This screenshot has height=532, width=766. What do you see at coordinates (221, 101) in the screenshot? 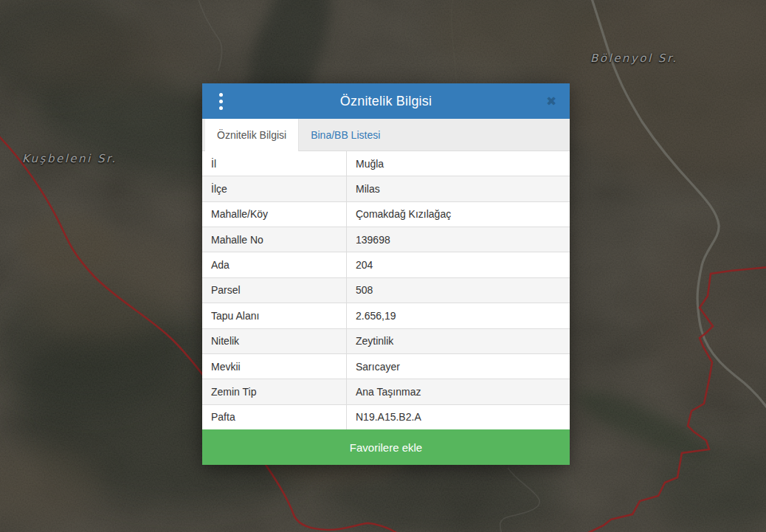
I see `kebab-menu-icon` at bounding box center [221, 101].